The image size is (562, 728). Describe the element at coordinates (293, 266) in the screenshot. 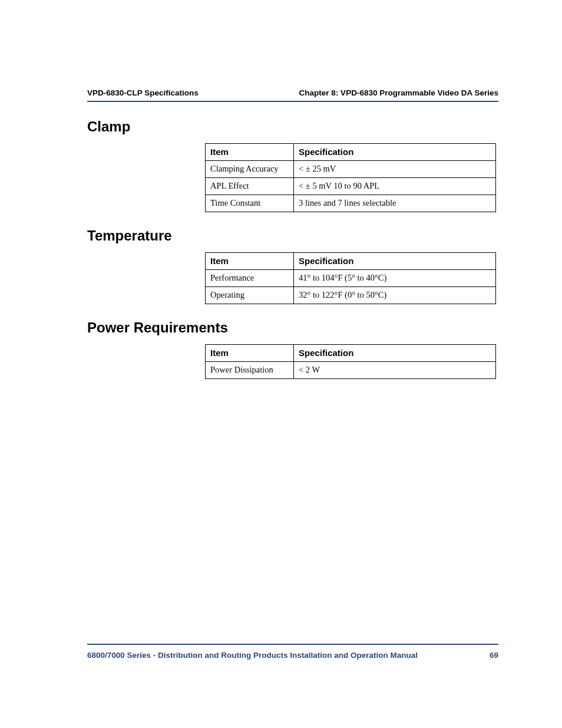

I see `section-temperature: Temperature Item Specification Performan…` at that location.